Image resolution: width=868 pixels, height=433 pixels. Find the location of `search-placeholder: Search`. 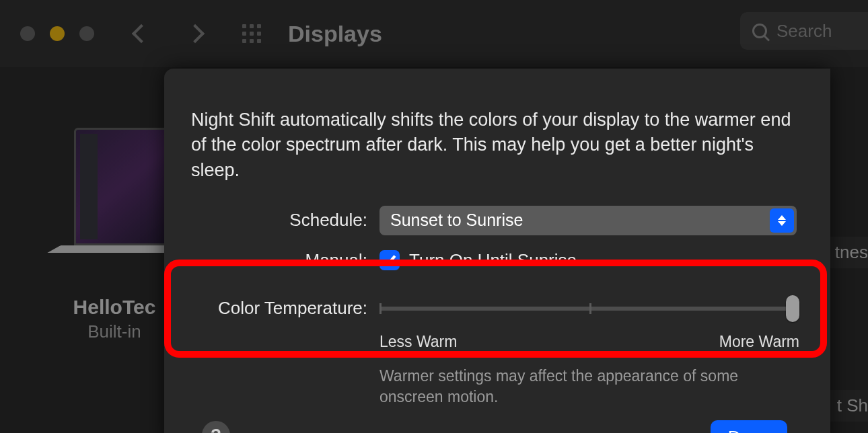

search-placeholder: Search is located at coordinates (804, 31).